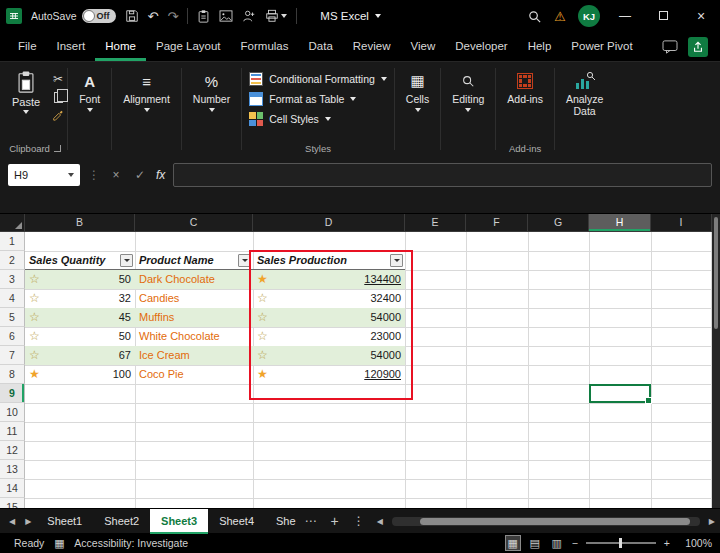 Image resolution: width=720 pixels, height=553 pixels. I want to click on printer-icon, so click(276, 16).